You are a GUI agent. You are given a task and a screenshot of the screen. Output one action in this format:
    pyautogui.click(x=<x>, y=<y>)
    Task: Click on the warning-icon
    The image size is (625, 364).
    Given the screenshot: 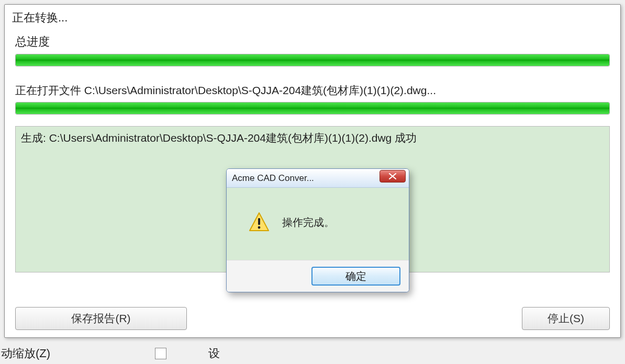 What is the action you would take?
    pyautogui.click(x=259, y=222)
    